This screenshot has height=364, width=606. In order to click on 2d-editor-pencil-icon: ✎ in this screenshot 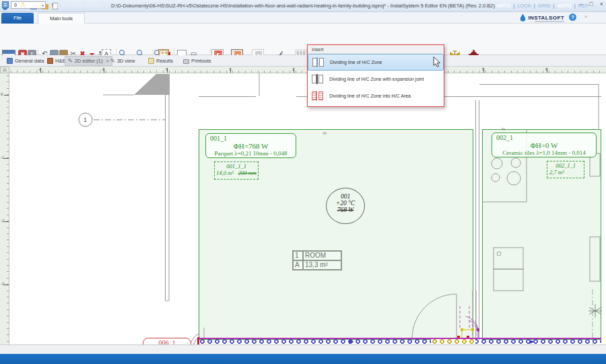, I will do `click(70, 61)`.